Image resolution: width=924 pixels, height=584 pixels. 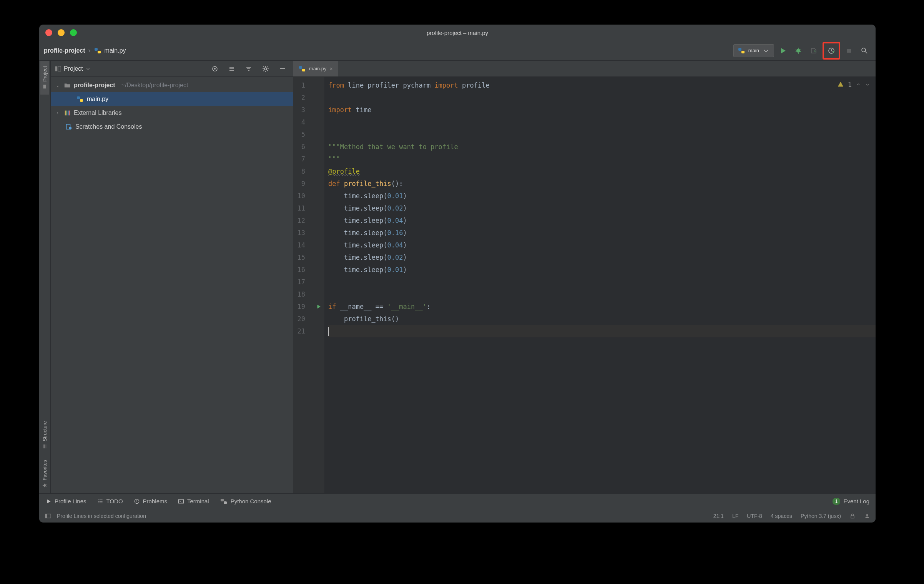 What do you see at coordinates (249, 69) in the screenshot?
I see `collapse-all-button` at bounding box center [249, 69].